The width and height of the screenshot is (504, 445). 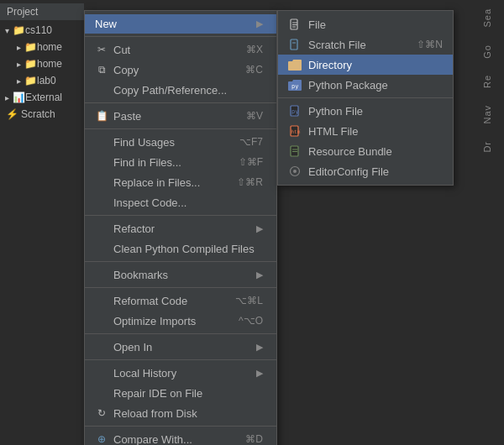 What do you see at coordinates (365, 65) in the screenshot?
I see `submenu-item-directory: Directory` at bounding box center [365, 65].